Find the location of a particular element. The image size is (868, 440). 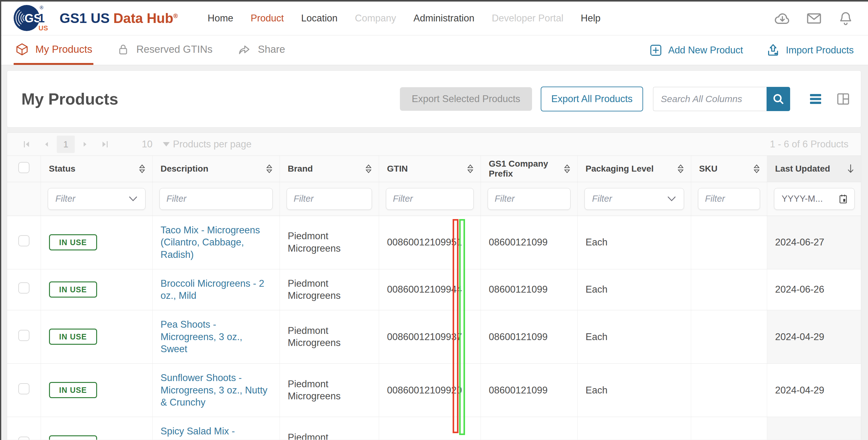

current-page-indicator: 1 is located at coordinates (66, 144).